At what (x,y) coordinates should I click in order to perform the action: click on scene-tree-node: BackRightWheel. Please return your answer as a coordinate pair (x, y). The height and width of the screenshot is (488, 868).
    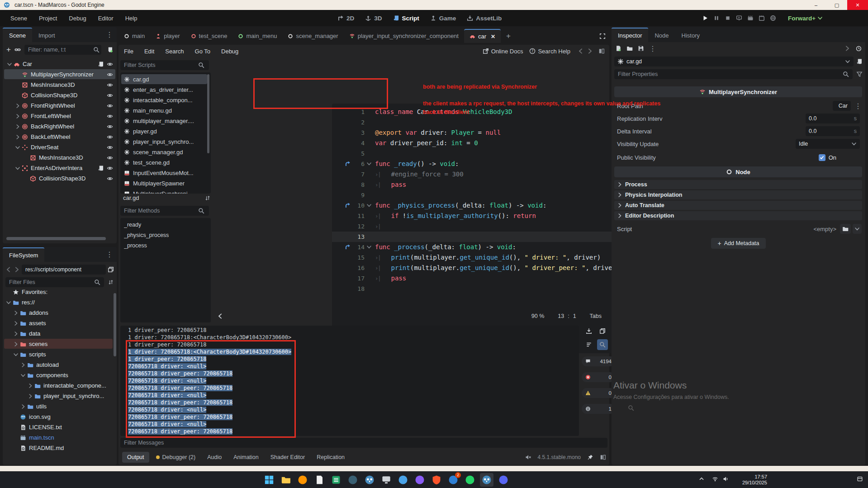
    Looking at the image, I should click on (60, 127).